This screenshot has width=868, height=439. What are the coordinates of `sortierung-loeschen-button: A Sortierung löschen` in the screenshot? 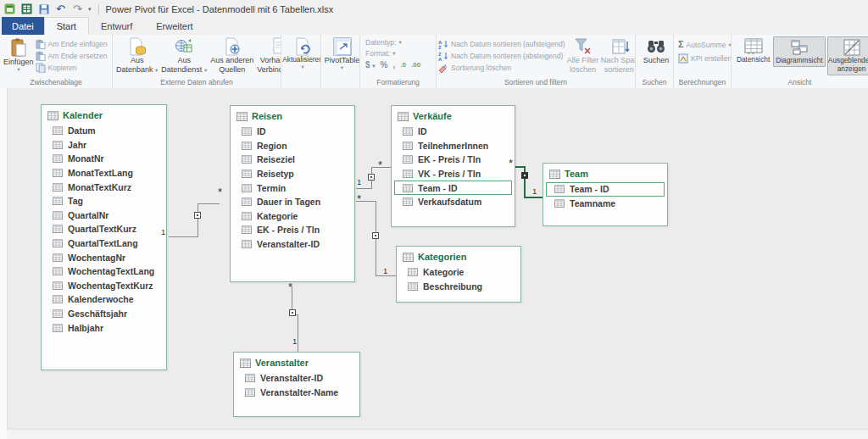 It's located at (502, 68).